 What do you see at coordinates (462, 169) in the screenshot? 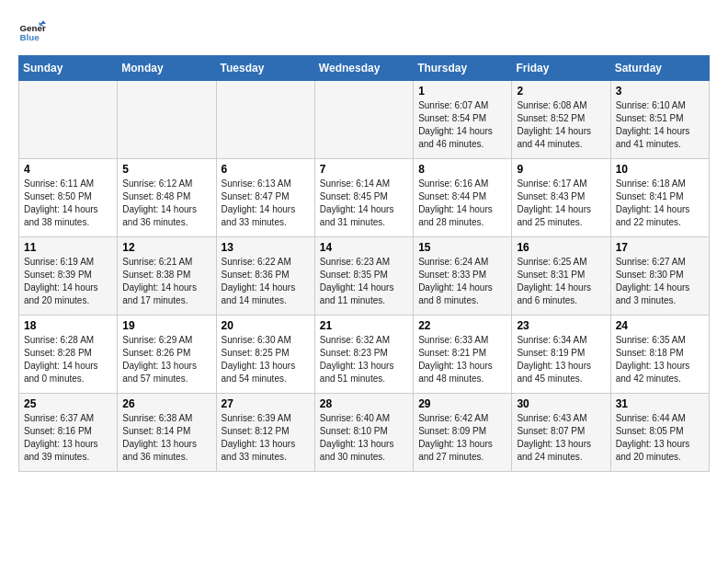
I see `day-number: 8` at bounding box center [462, 169].